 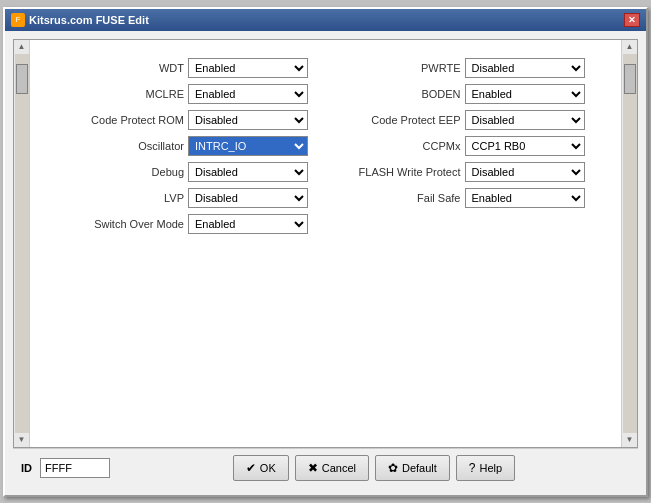 I want to click on bottom-bar: ID ✔ OK ✖ Cancel ✿ Default ? Help, so click(x=326, y=468).